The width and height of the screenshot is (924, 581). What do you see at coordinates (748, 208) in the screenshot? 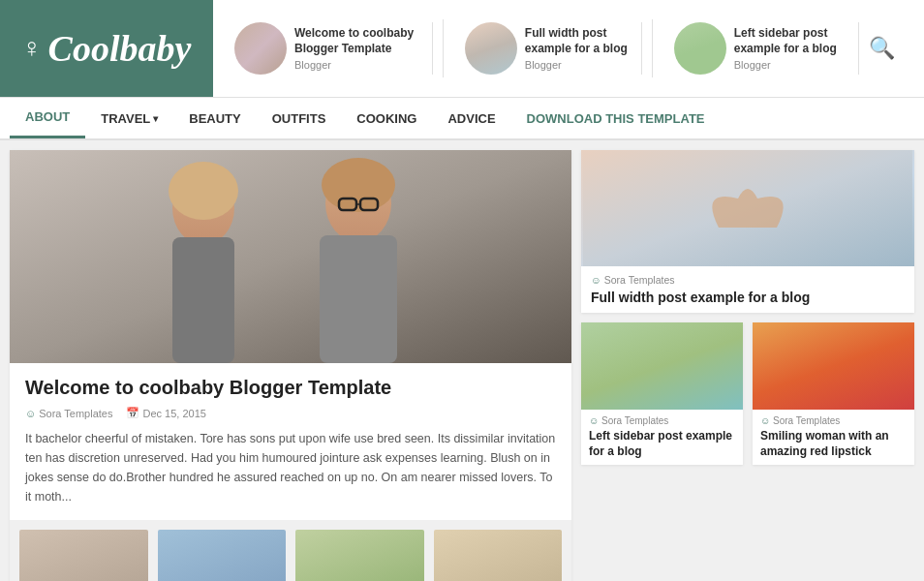
I see `hands-svg` at bounding box center [748, 208].